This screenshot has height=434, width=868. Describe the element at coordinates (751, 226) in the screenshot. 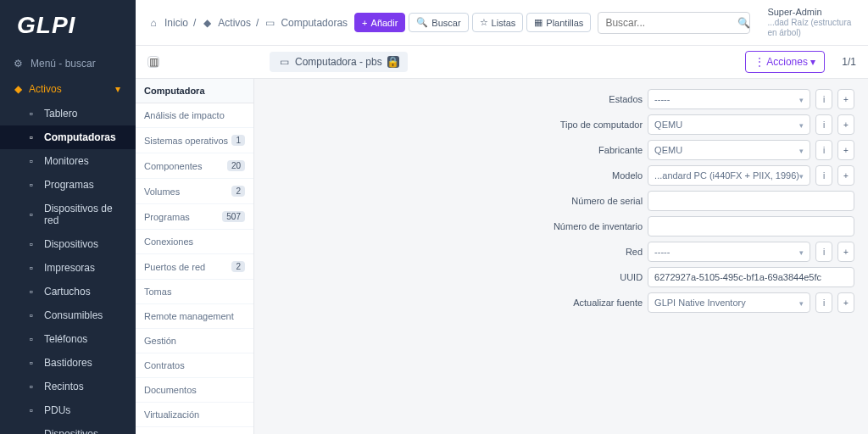

I see `inventory-input` at that location.